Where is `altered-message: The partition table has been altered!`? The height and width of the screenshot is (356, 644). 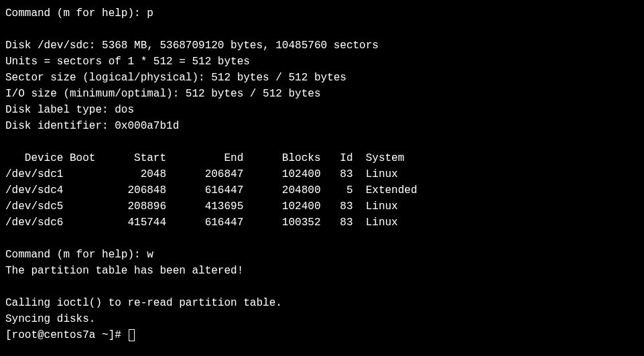
altered-message: The partition table has been altered! is located at coordinates (322, 271).